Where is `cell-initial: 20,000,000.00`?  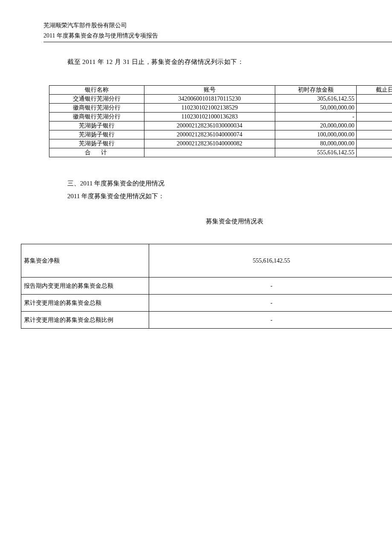
cell-initial: 20,000,000.00 is located at coordinates (315, 126).